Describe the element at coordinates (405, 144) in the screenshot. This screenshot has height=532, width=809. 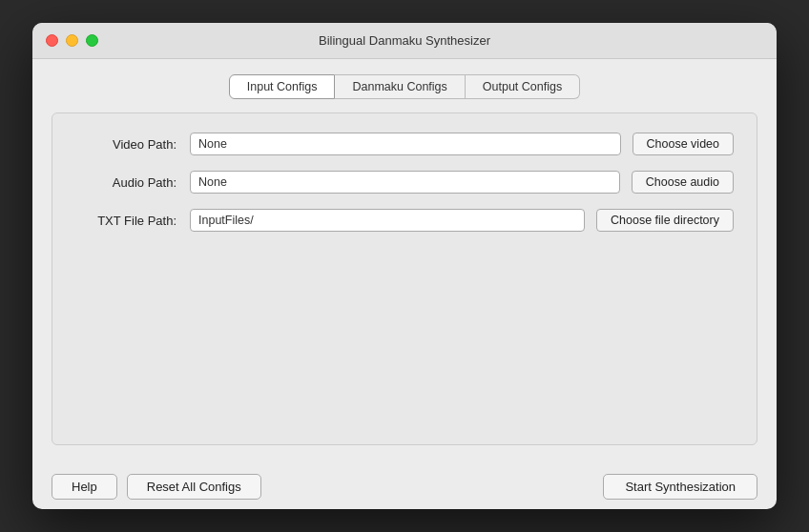
I see `video-path-input` at that location.